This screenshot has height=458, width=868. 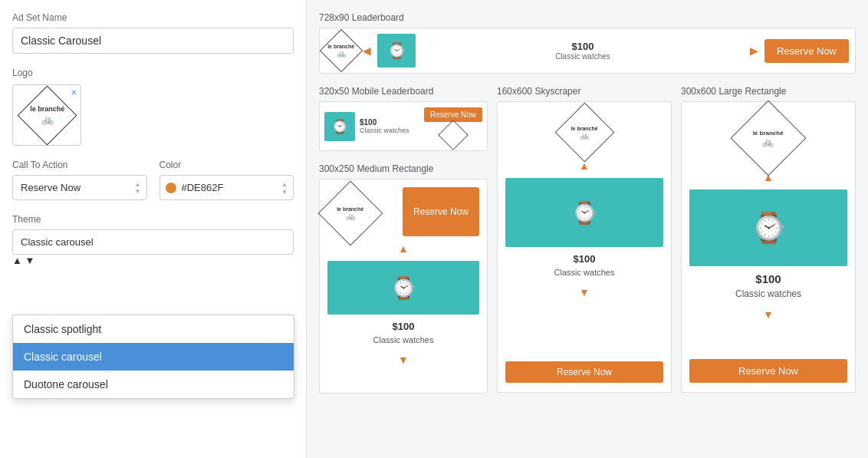 What do you see at coordinates (768, 138) in the screenshot?
I see `large-diamond: le branché 🚲` at bounding box center [768, 138].